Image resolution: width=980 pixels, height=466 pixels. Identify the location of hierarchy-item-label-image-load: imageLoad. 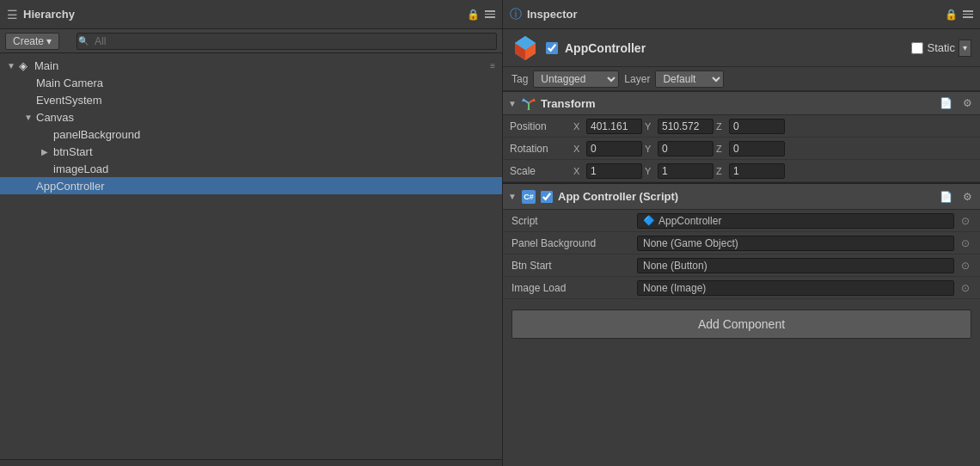
(81, 169).